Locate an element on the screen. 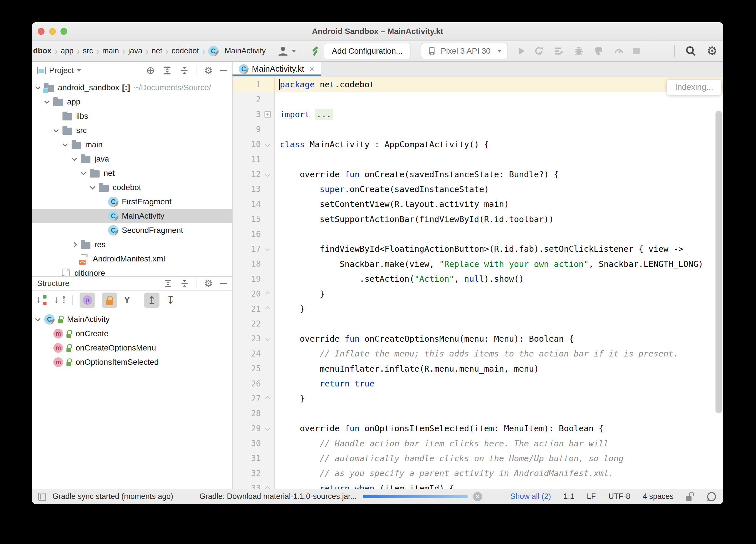 This screenshot has height=544, width=756. structure-panel-title: Structure is located at coordinates (53, 284).